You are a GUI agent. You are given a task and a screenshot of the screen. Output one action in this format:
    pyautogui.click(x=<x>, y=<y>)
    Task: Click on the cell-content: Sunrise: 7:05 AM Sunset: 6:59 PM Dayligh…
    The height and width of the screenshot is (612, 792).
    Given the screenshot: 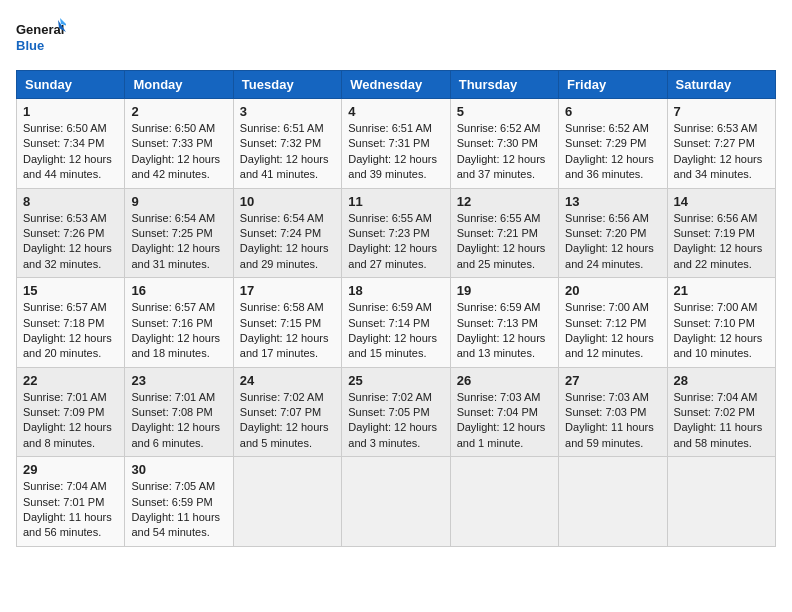 What is the action you would take?
    pyautogui.click(x=178, y=510)
    